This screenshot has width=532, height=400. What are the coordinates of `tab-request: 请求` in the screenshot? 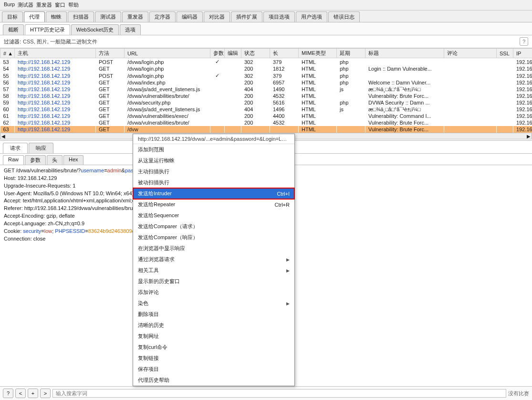 It's located at (15, 148).